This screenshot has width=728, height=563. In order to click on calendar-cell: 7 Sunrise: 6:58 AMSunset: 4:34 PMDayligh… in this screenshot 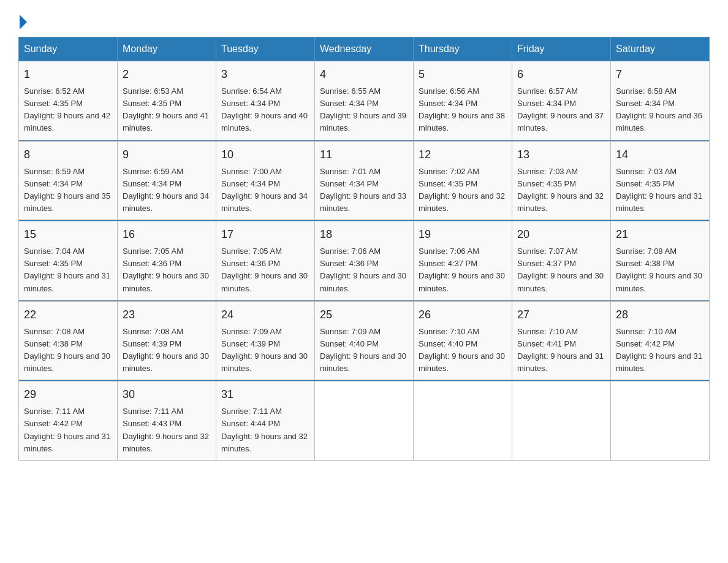, I will do `click(661, 101)`.